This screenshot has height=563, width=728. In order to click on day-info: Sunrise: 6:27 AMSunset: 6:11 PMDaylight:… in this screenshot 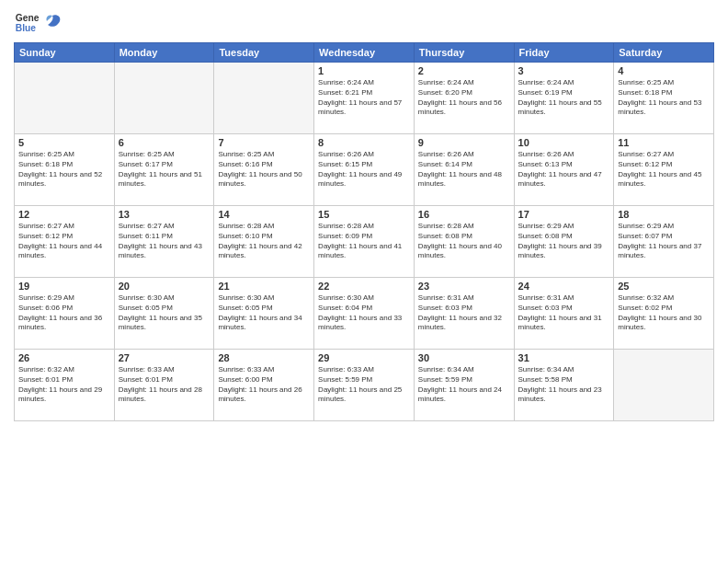, I will do `click(165, 241)`.